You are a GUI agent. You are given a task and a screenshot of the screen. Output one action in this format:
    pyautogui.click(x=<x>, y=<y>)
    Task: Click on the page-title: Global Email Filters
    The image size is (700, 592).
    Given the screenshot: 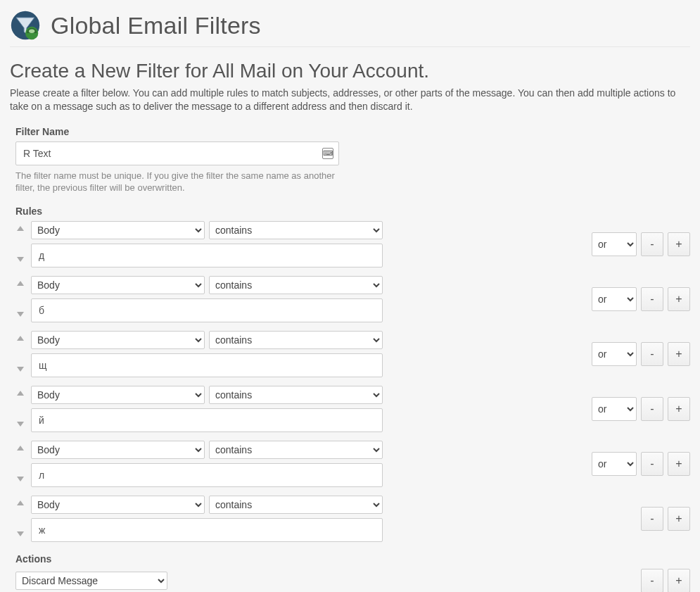 What is the action you would take?
    pyautogui.click(x=156, y=25)
    